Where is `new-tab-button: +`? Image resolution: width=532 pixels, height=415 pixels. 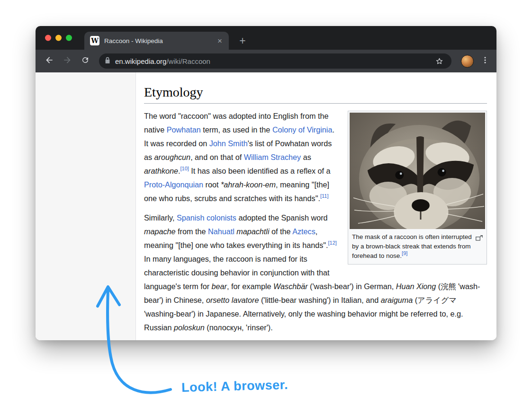 new-tab-button: + is located at coordinates (243, 41).